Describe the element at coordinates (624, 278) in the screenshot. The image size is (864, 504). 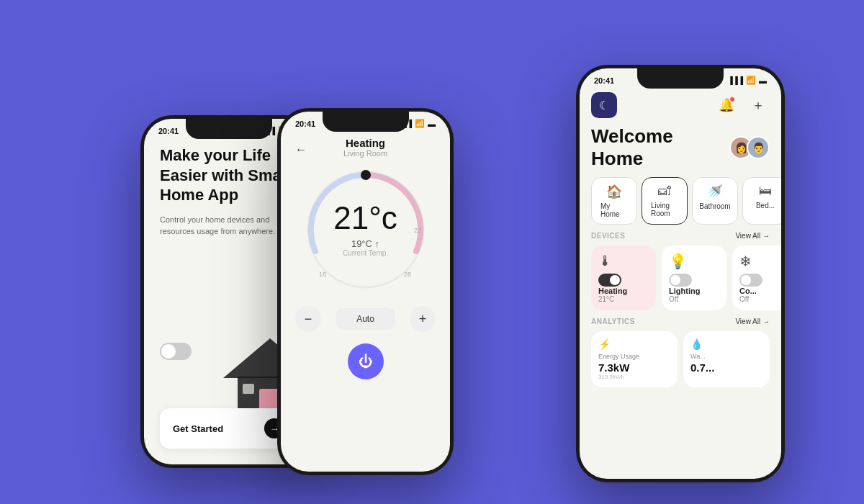
I see `device-card-heating: 🌡 Heating 21°C` at that location.